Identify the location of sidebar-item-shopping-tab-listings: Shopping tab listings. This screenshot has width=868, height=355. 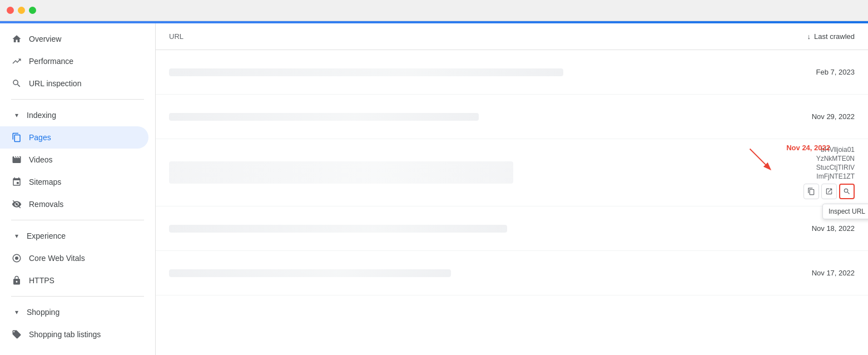
(75, 334).